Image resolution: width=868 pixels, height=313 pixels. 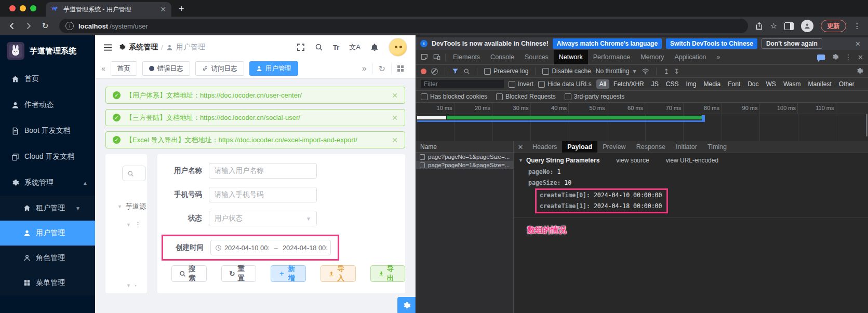 What do you see at coordinates (847, 84) in the screenshot?
I see `filter-other: Other` at bounding box center [847, 84].